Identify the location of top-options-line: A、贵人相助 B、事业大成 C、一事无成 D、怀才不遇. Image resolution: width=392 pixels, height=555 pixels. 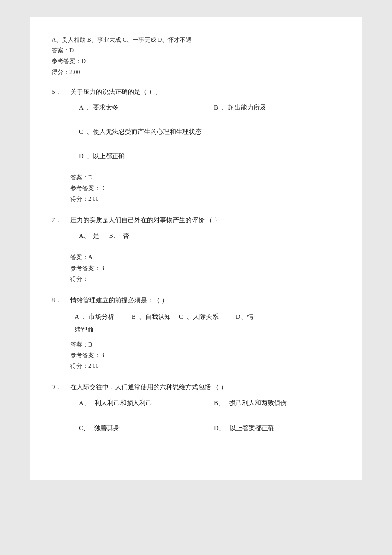
(196, 40).